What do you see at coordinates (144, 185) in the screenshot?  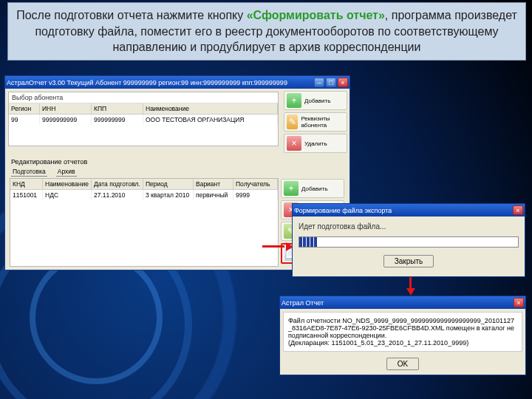 I see `report-table-header: КНД Наименование Дата подготовл. Период …` at bounding box center [144, 185].